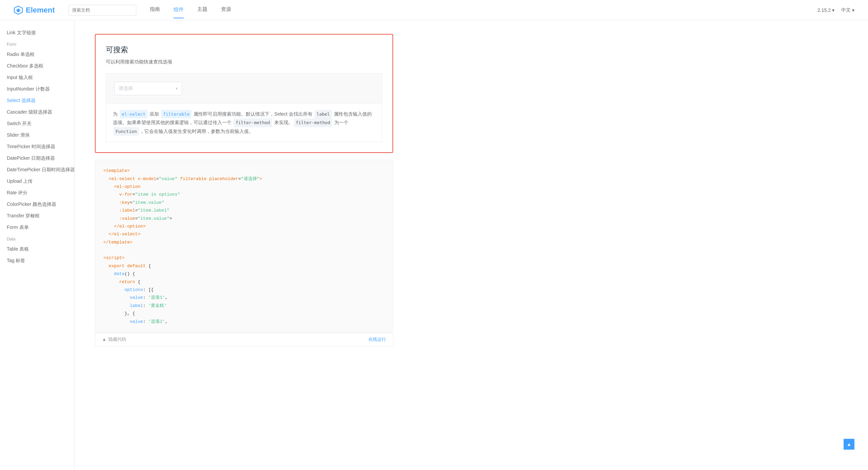 This screenshot has width=868, height=470. I want to click on sidebar-section-data: Data, so click(37, 238).